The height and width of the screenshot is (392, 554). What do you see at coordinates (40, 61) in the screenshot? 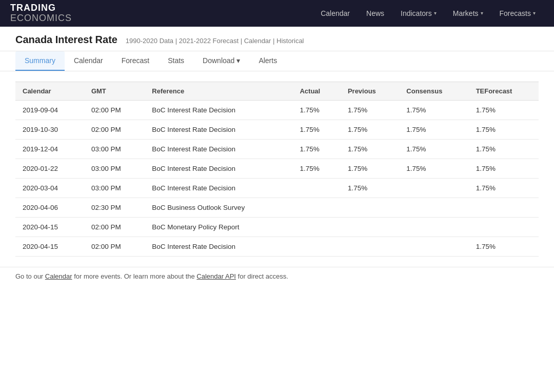
I see `tab-summary: Summary` at bounding box center [40, 61].